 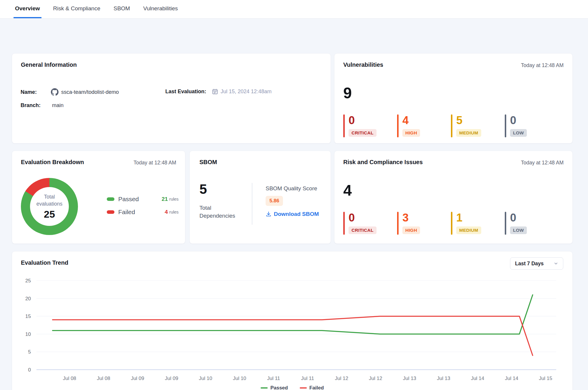 What do you see at coordinates (451, 223) in the screenshot?
I see `severity-row: 0 CRITICAL 3 HIGH 1 MEDIUM 0 LOW` at bounding box center [451, 223].